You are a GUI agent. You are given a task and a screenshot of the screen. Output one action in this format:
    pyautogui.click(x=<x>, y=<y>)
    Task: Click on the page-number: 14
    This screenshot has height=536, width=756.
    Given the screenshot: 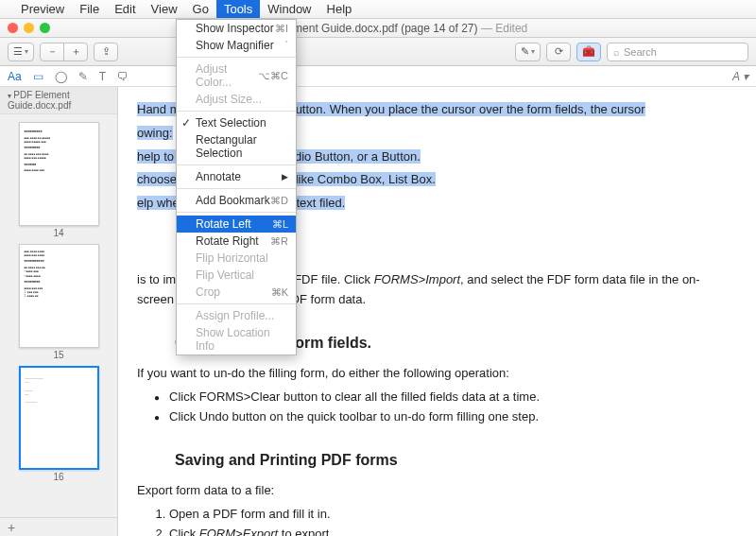 What is the action you would take?
    pyautogui.click(x=59, y=233)
    